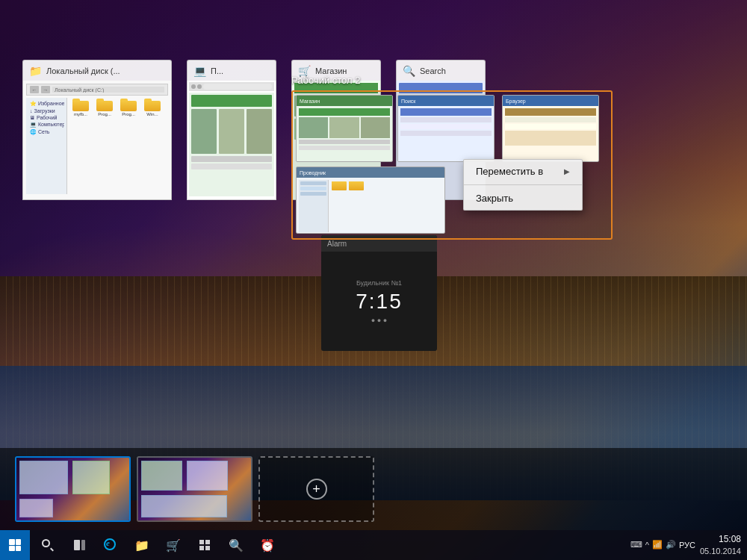  What do you see at coordinates (551, 128) in the screenshot?
I see `d2-win-3: Браузер` at bounding box center [551, 128].